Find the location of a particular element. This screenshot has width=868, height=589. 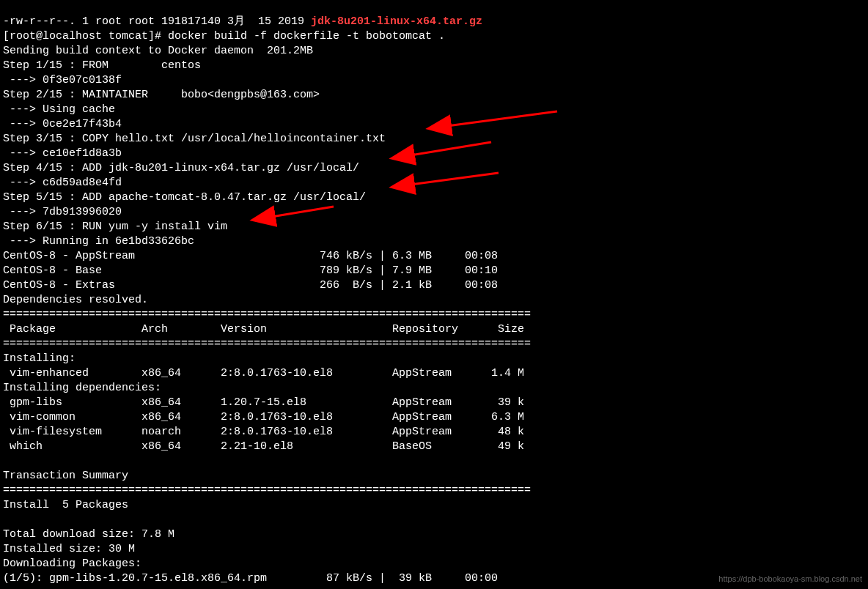

prompt-line: [root@localhost tomcat]# docker build -f… is located at coordinates (224, 37).